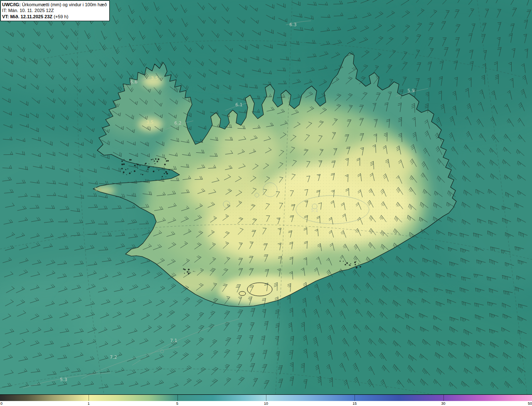 The width and height of the screenshot is (532, 406). Describe the element at coordinates (27, 17) in the screenshot. I see `valid-time-text: VT: Mið. 12.11.2025 23Z` at that location.